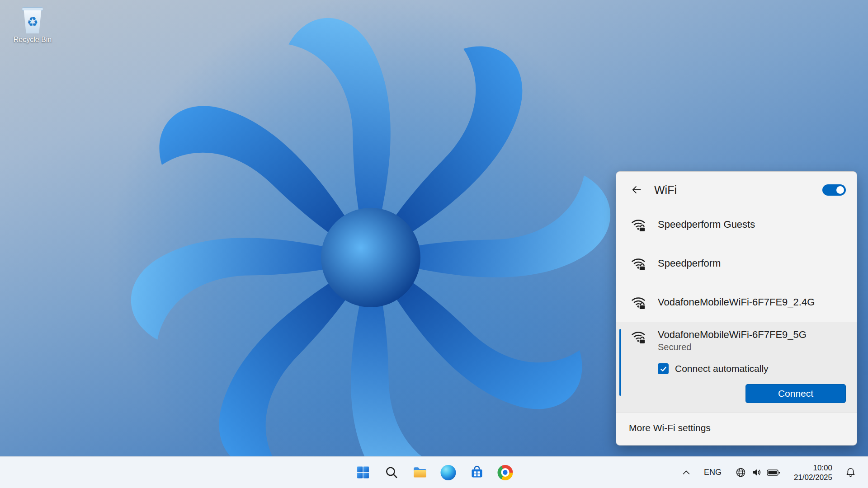 The width and height of the screenshot is (868, 488). What do you see at coordinates (706, 225) in the screenshot?
I see `network-name: Speedperform Guests` at bounding box center [706, 225].